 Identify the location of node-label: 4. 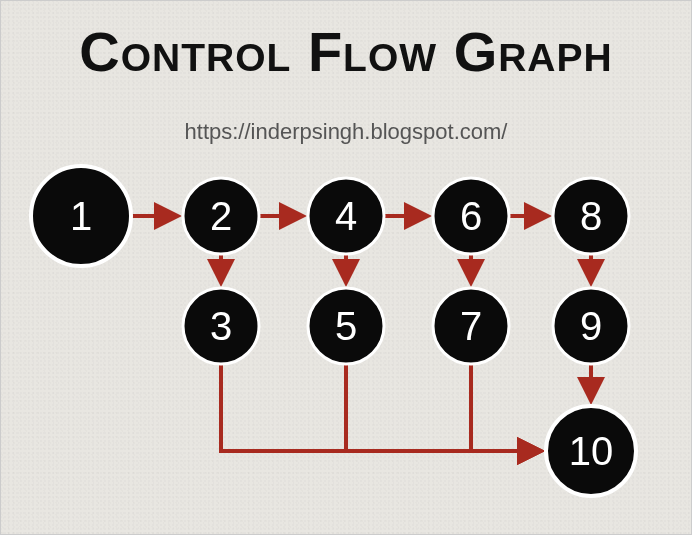
(346, 216).